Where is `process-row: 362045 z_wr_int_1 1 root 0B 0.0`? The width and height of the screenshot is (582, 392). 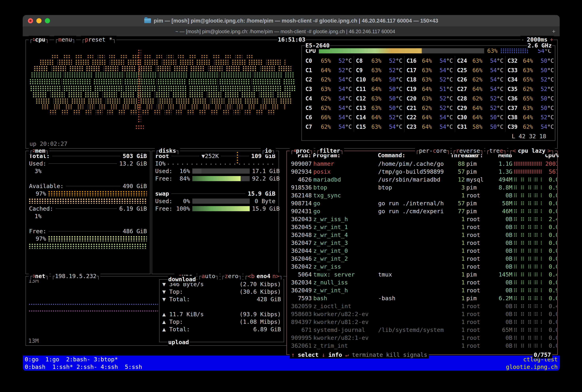 process-row: 362045 z_wr_int_1 1 root 0B 0.0 is located at coordinates (422, 227).